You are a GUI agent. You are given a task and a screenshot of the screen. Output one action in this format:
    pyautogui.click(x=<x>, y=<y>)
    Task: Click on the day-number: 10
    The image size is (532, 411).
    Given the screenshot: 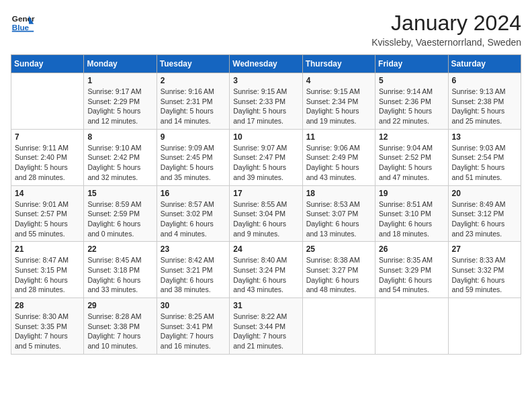 What is the action you would take?
    pyautogui.click(x=266, y=137)
    